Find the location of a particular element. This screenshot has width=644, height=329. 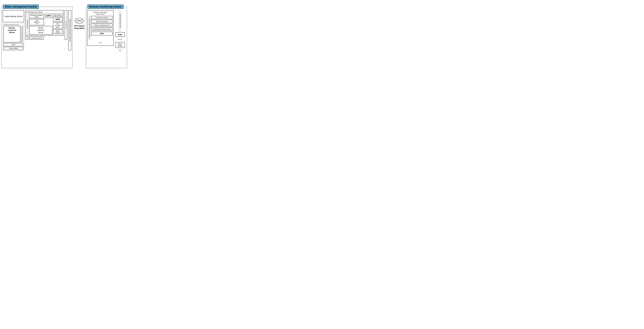

relay-unit-box: Relay unit section is located at coordinates (102, 22).